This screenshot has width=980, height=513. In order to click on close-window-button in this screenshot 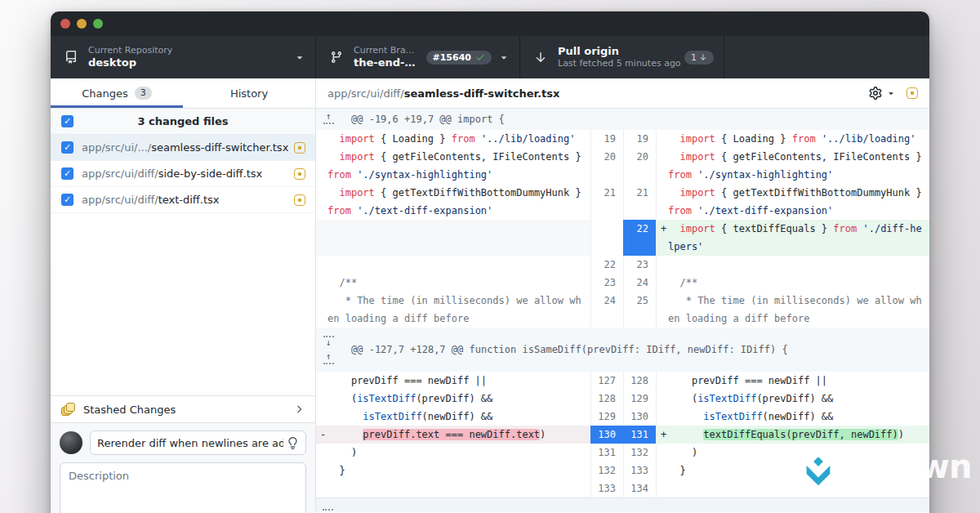, I will do `click(65, 24)`.